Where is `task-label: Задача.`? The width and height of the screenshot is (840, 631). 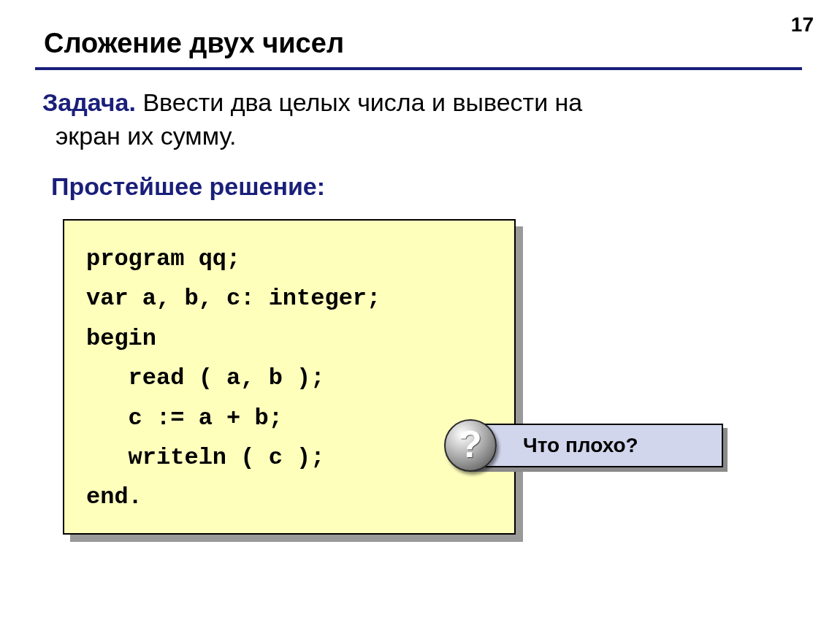
task-label: Задача. is located at coordinates (89, 102).